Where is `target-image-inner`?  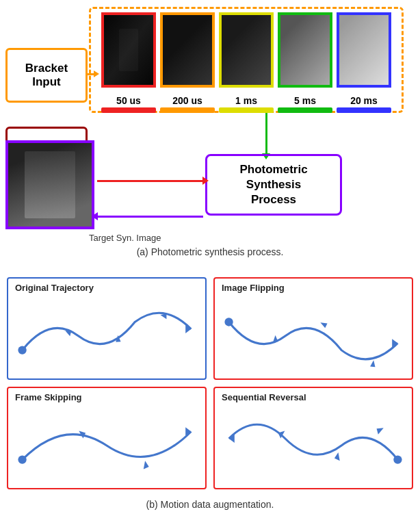 target-image-inner is located at coordinates (50, 185).